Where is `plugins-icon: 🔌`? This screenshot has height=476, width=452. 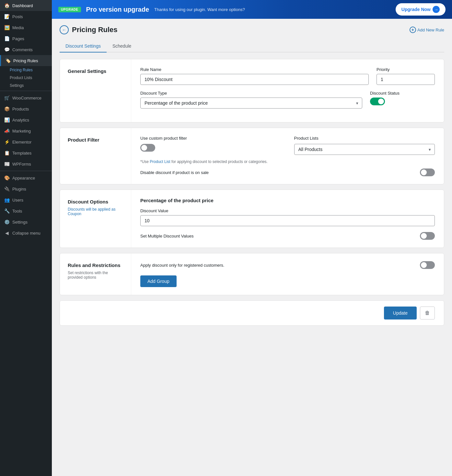
plugins-icon: 🔌 is located at coordinates (7, 189).